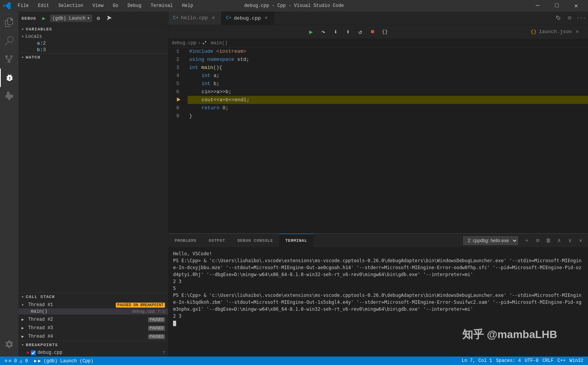 This screenshot has width=588, height=365. I want to click on more-actions-button: ···, so click(581, 18).